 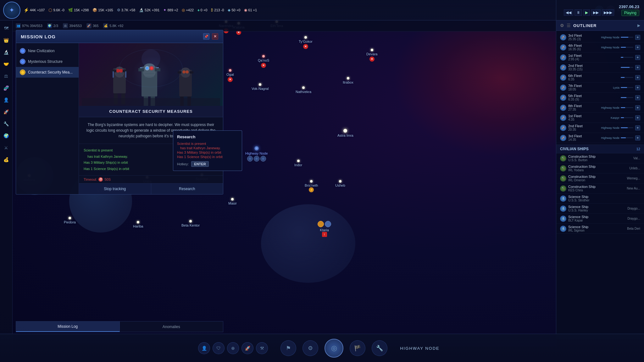 I want to click on fleet-item-8th: 🚀 8th Fleet 27:35 Highway Node +, so click(x=600, y=108).